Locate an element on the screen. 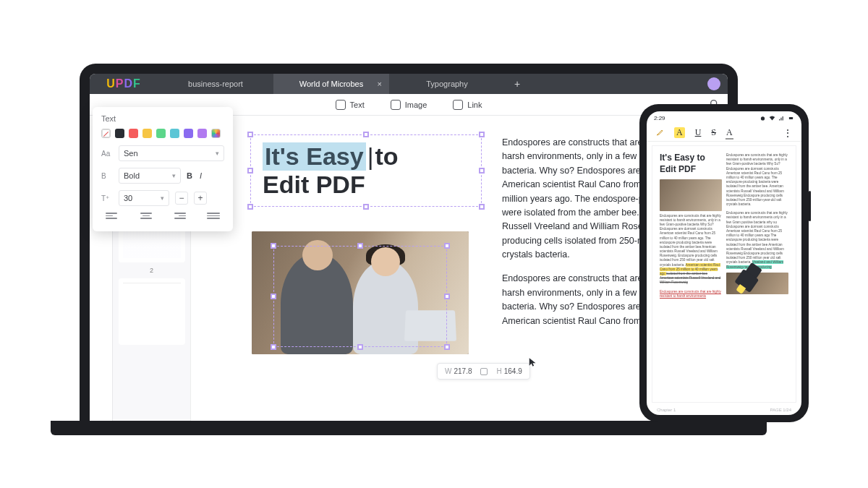 Image resolution: width=868 pixels, height=488 pixels. phone-footer-right: PAGE 1/24 is located at coordinates (780, 410).